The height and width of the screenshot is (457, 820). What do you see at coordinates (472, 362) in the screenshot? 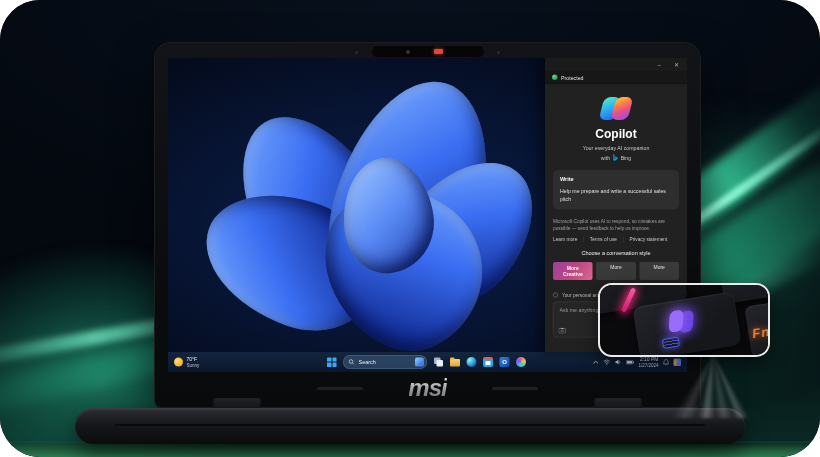
I see `edge-icon` at bounding box center [472, 362].